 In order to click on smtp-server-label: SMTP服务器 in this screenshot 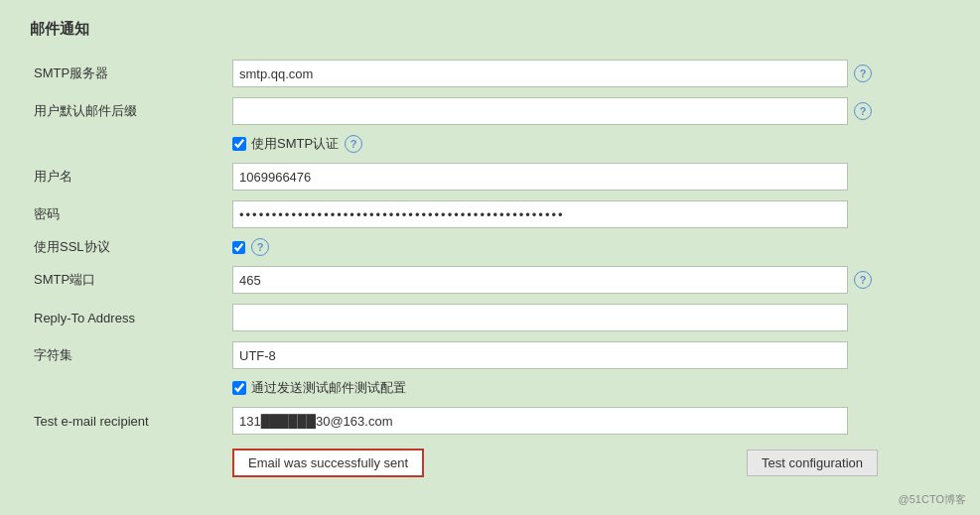, I will do `click(129, 73)`.